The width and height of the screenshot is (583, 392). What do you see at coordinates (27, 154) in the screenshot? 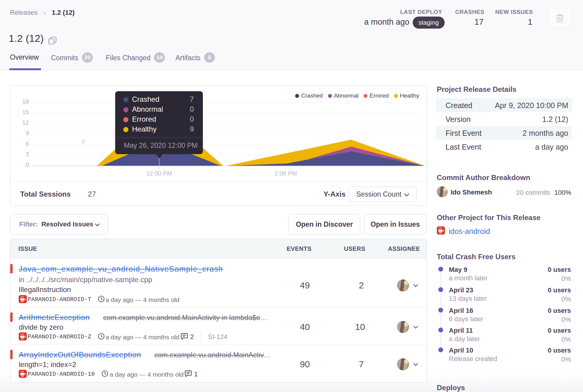
I see `svg-text: 3` at bounding box center [27, 154].